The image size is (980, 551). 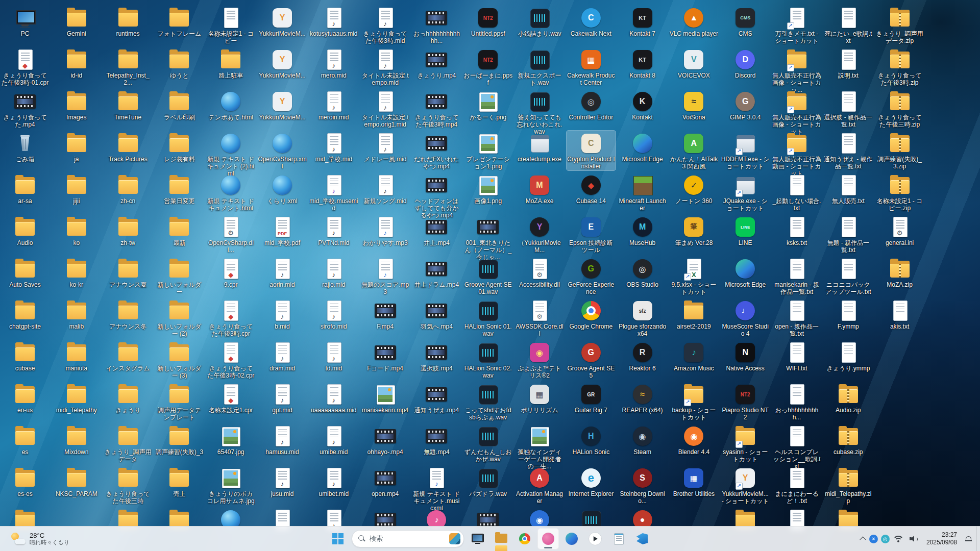 I want to click on desktop-icon: NKSC_PARAM, so click(x=77, y=482).